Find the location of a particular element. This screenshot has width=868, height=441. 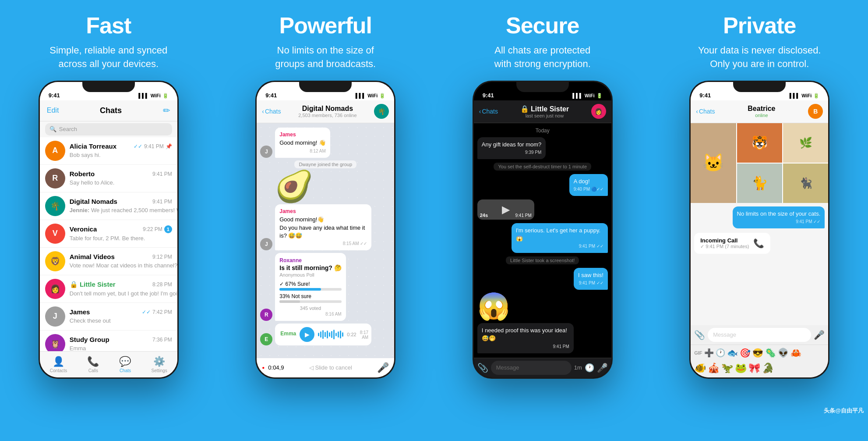

read-tick-alicia: ✓✓ is located at coordinates (138, 146).